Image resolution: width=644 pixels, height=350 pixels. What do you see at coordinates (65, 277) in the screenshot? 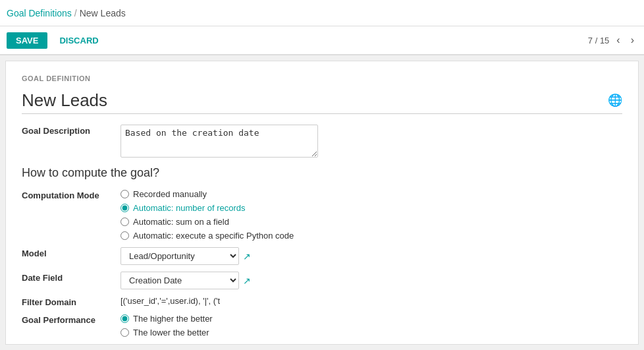
I see `date-field-label: Date Field` at bounding box center [65, 277].